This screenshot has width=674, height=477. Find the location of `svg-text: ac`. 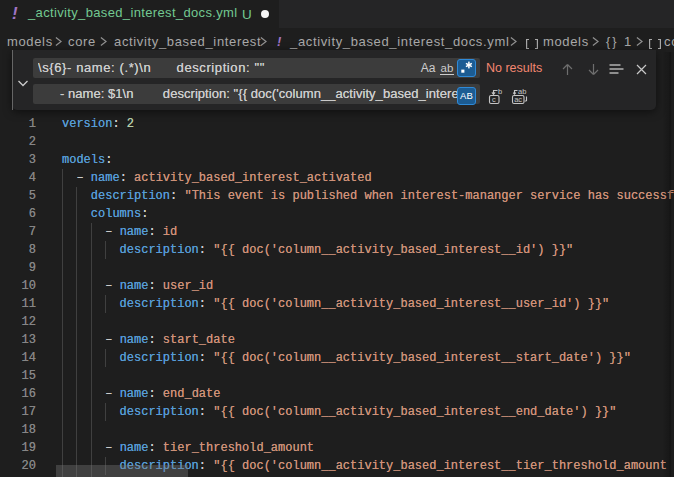

svg-text: ac is located at coordinates (518, 100).